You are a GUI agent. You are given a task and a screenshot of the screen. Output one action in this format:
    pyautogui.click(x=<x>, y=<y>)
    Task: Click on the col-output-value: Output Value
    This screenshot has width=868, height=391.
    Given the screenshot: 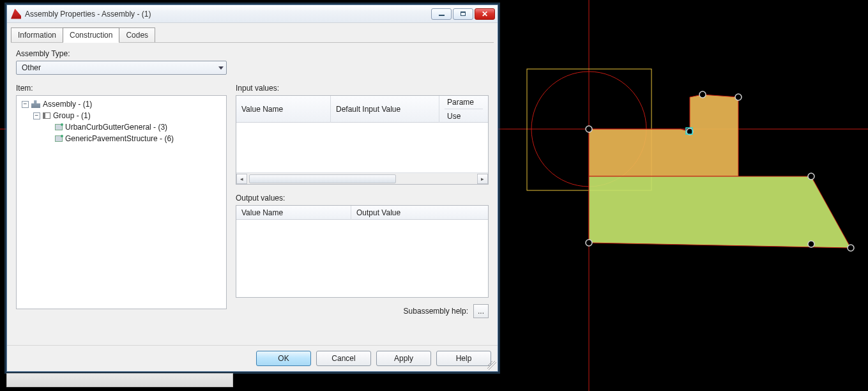 What is the action you would take?
    pyautogui.click(x=420, y=213)
    